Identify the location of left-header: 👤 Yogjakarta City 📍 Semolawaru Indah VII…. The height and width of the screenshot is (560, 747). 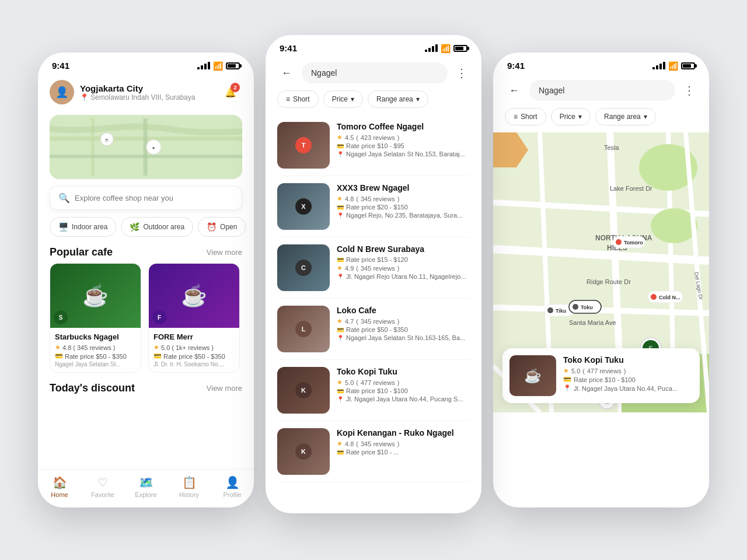
(146, 94).